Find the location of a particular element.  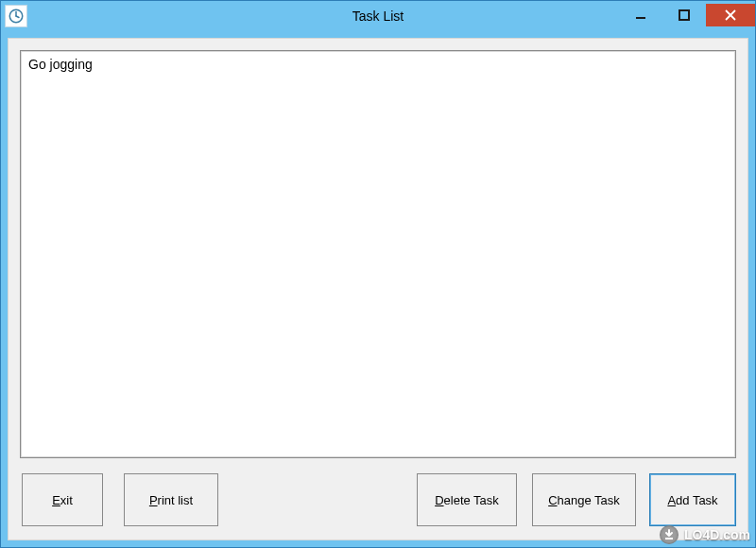

list-item: Go jogging is located at coordinates (378, 64).